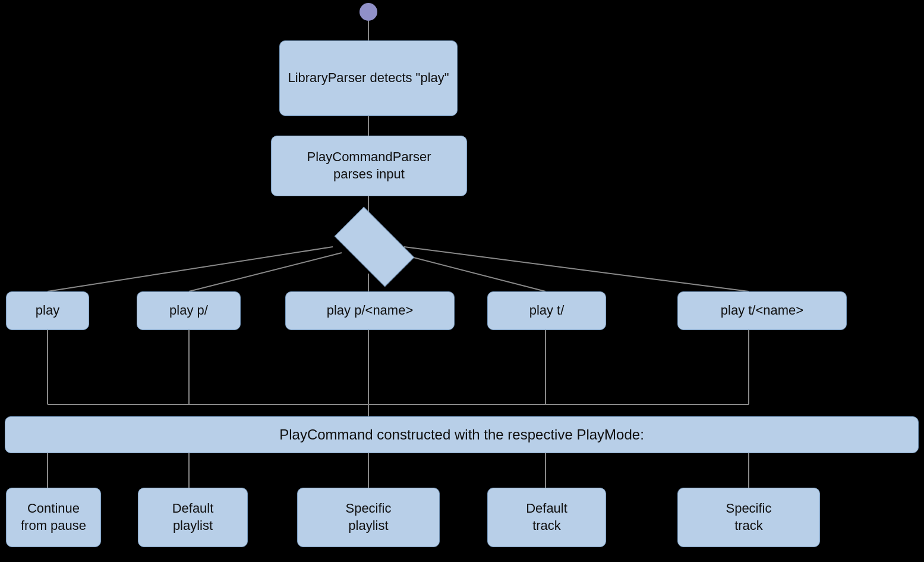  I want to click on play-t-label: play t/, so click(547, 310).